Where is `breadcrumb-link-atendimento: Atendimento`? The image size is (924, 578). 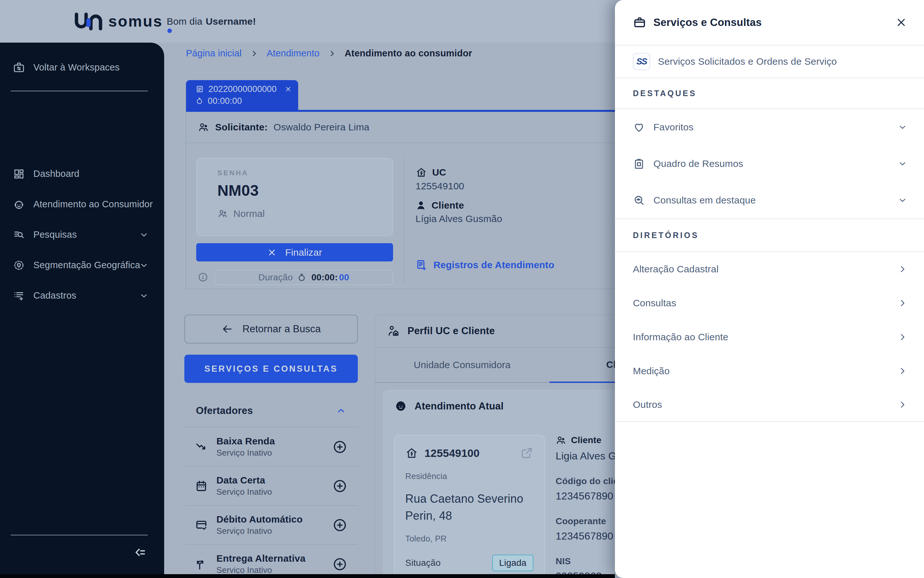 breadcrumb-link-atendimento: Atendimento is located at coordinates (293, 54).